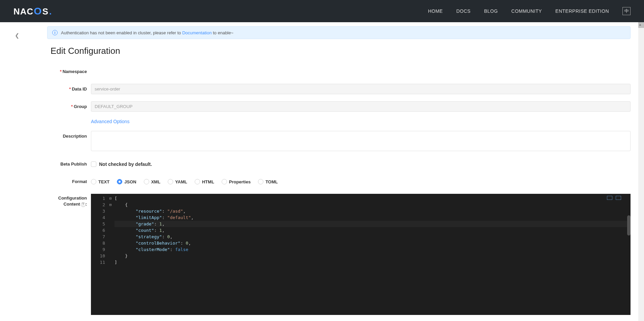 This screenshot has width=644, height=321. Describe the element at coordinates (125, 164) in the screenshot. I see `beta-hint: Not checked by default.` at that location.